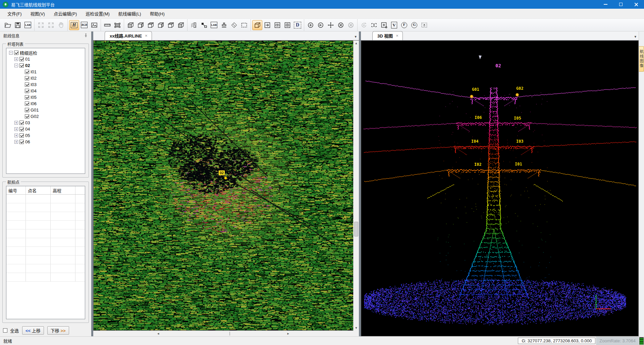  What do you see at coordinates (331, 25) in the screenshot?
I see `move-point-button` at bounding box center [331, 25].